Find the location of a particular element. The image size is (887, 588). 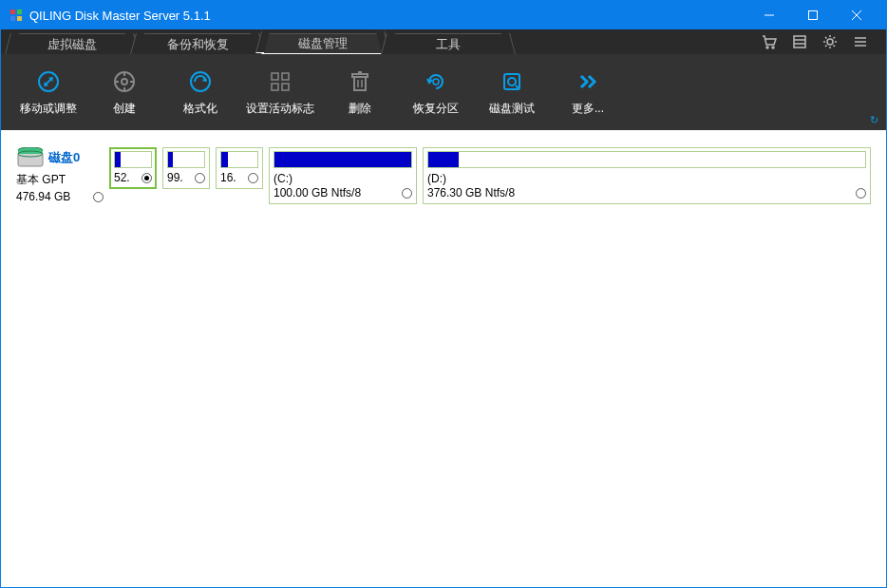

tool-label: 磁盘测试 is located at coordinates (512, 108).